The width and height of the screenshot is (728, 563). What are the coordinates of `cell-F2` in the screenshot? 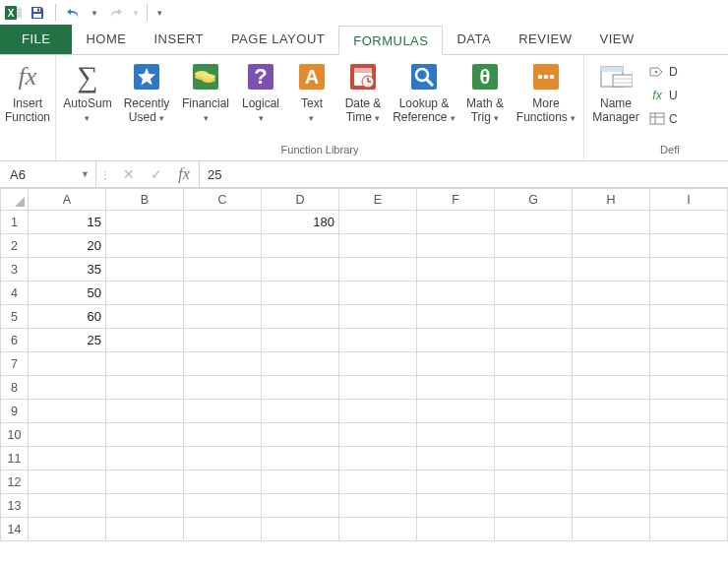 It's located at (456, 246).